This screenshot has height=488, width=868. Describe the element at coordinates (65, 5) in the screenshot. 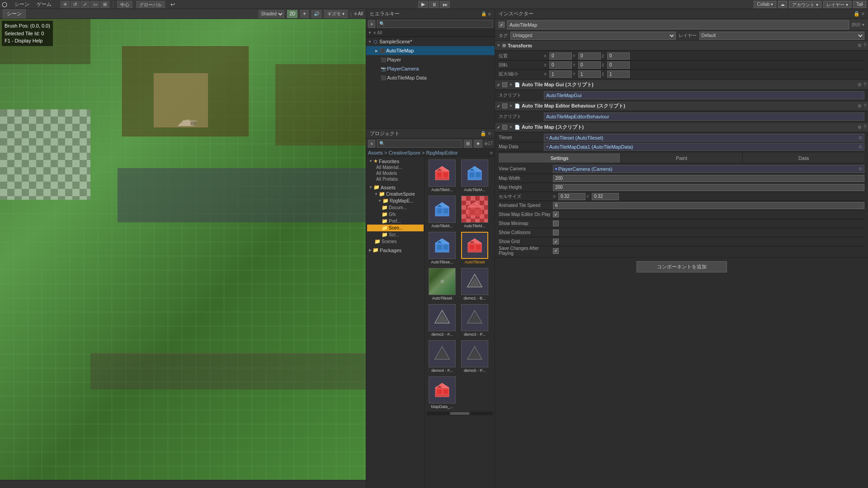

I see `tool-move: ✛` at that location.